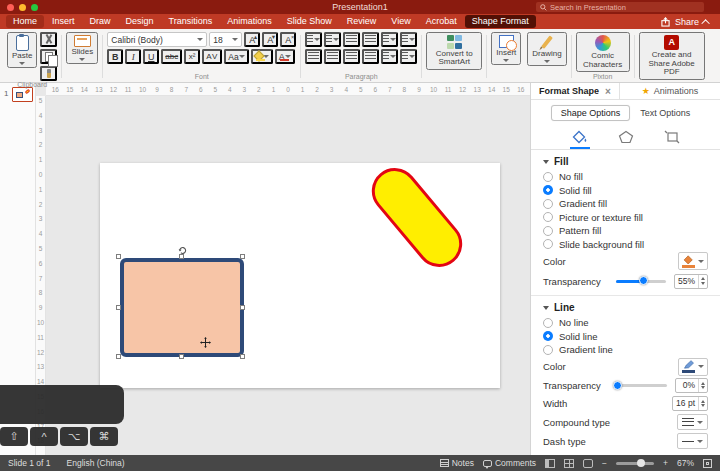  I want to click on tab-animations: Animations, so click(250, 22).